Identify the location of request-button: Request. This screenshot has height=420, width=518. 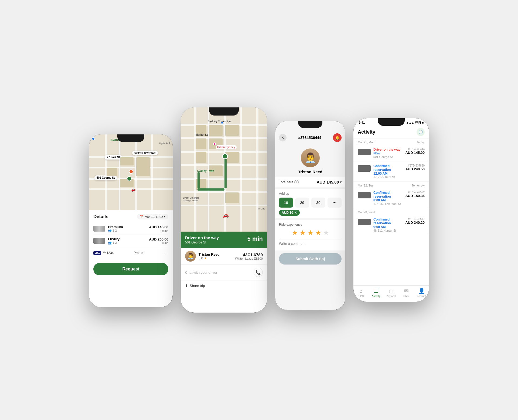
(131, 269).